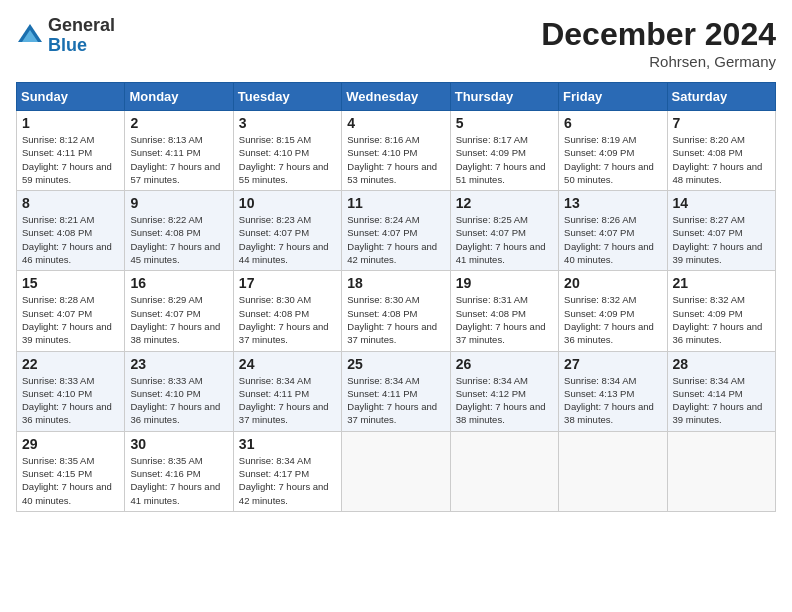 The width and height of the screenshot is (792, 612). I want to click on day-info: Sunrise: 8:23 AMSunset: 4:07 PMDaylight:…, so click(288, 240).